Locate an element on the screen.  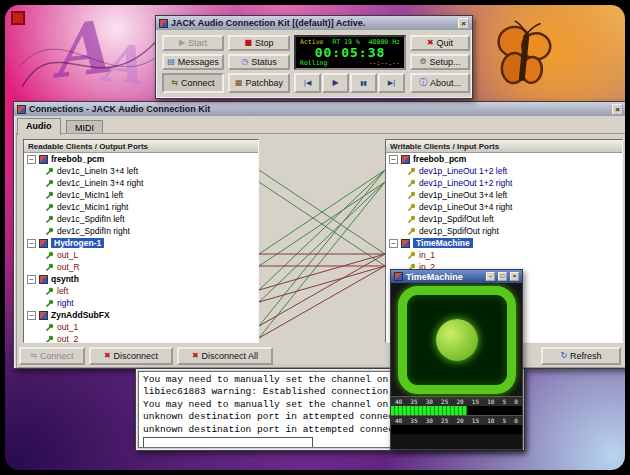
about-button: ⓘ About... is located at coordinates (440, 83).